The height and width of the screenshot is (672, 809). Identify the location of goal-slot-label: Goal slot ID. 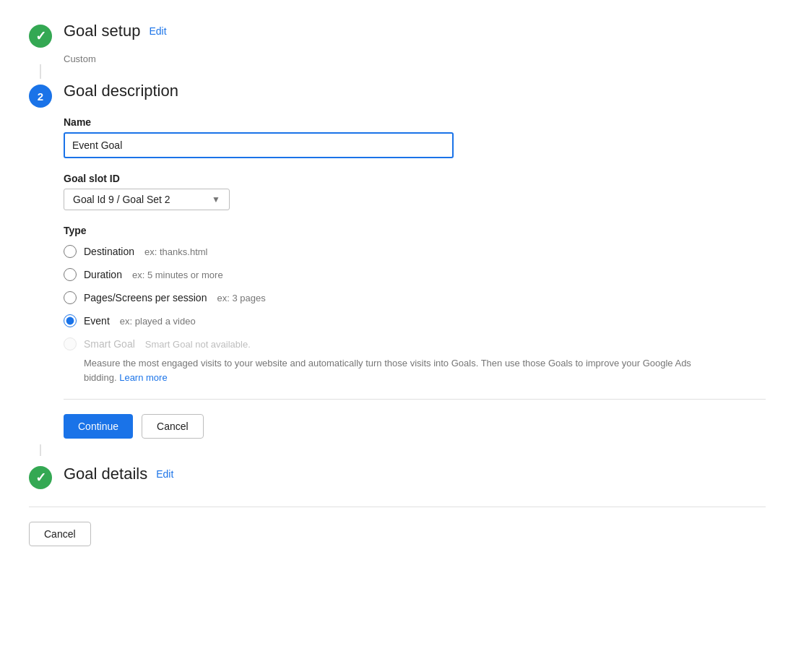
(415, 178).